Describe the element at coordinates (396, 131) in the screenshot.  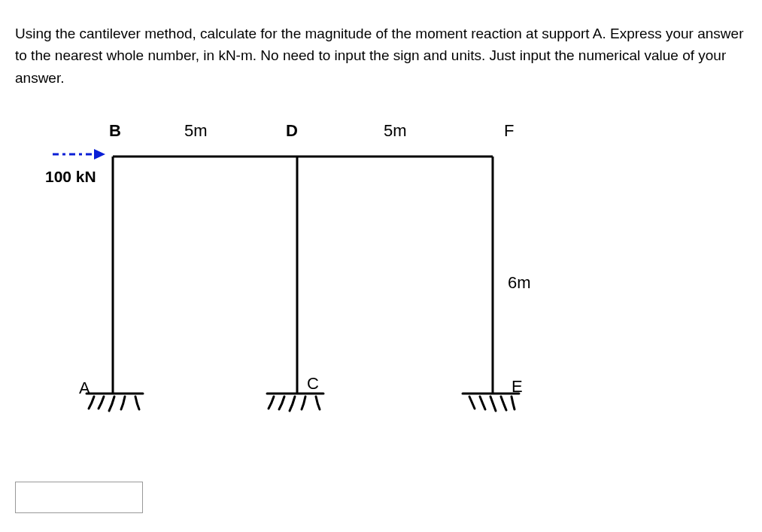
I see `label-span-df: 5m` at that location.